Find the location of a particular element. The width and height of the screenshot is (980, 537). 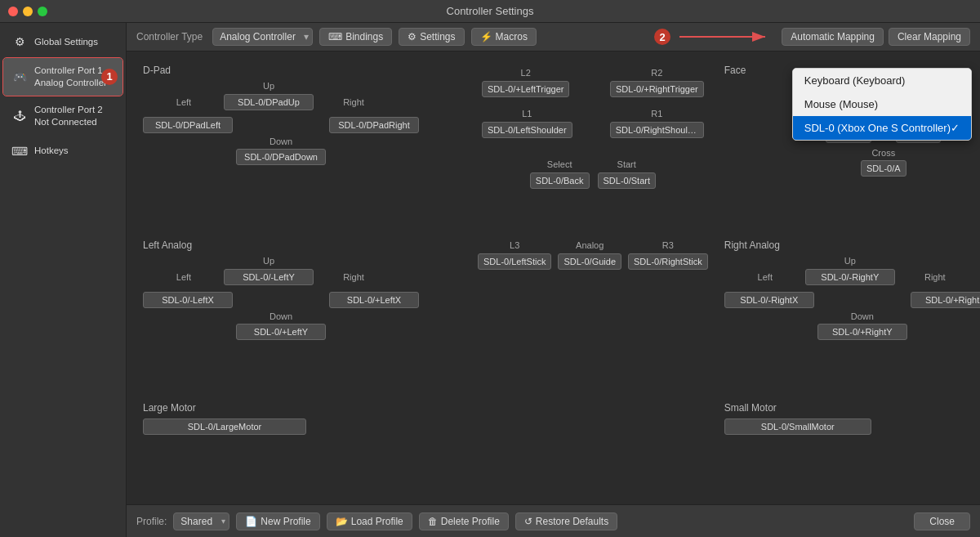

titlebar: Controller Settings is located at coordinates (490, 11).